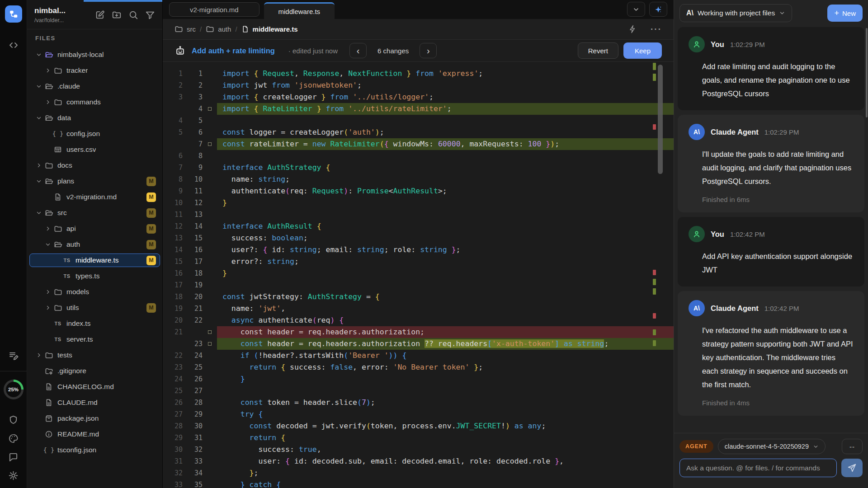 The image size is (868, 488). I want to click on code-line: 1214interface AuthResult {, so click(418, 226).